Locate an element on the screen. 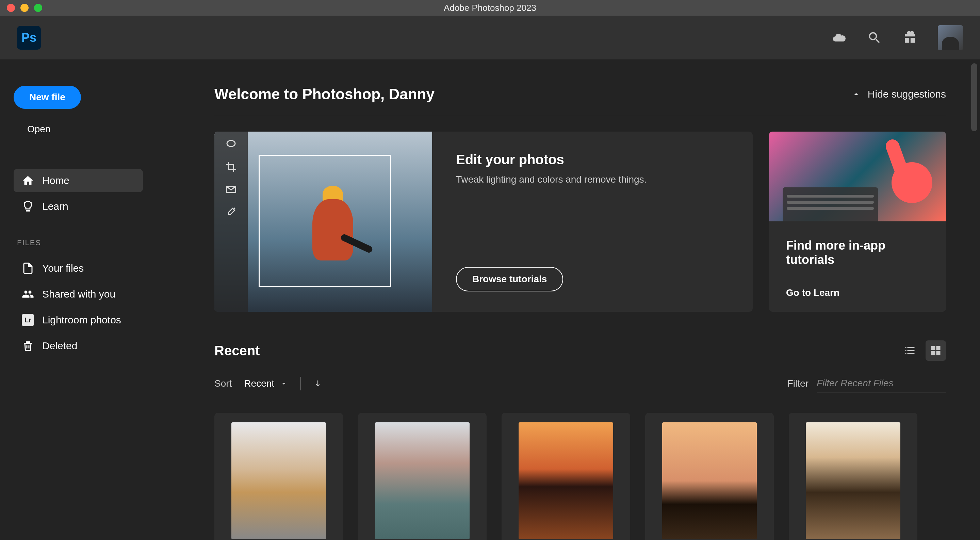 Image resolution: width=980 pixels, height=540 pixels. gift-icon is located at coordinates (910, 38).